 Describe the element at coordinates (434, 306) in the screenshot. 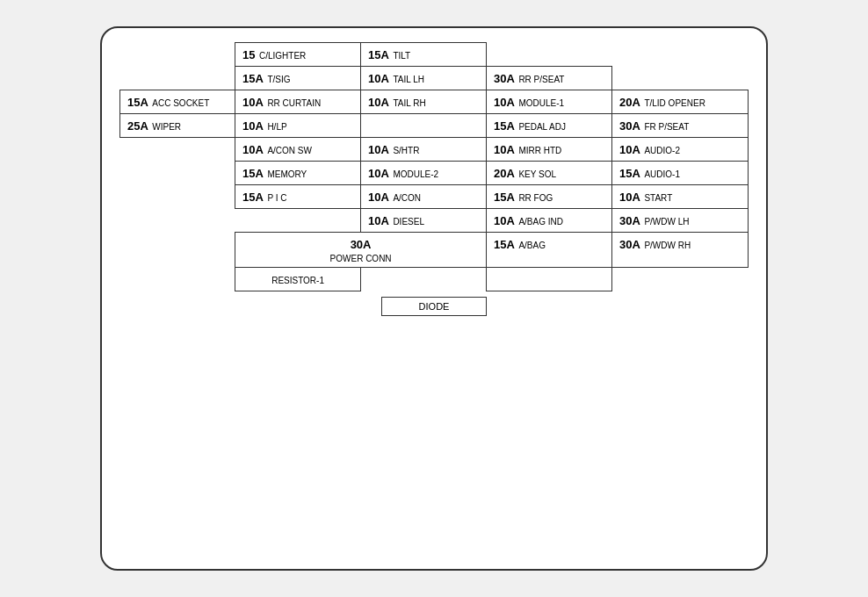

I see `diode-row: DIODE` at that location.